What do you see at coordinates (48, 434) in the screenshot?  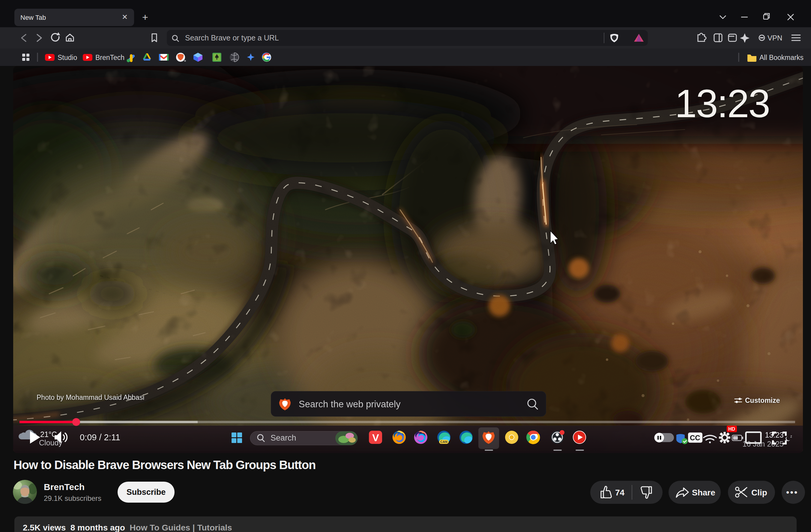 I see `svg-text: 21°C` at bounding box center [48, 434].